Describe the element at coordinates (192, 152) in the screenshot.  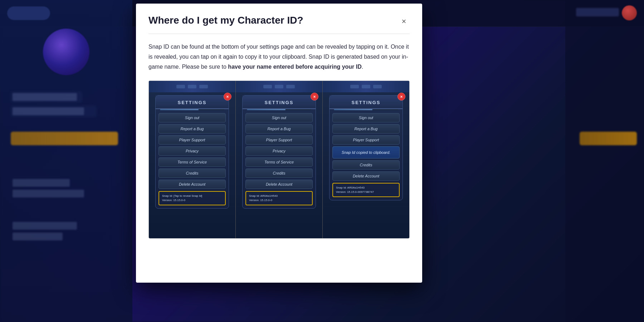
I see `panel1-settings-card: × Settings Sign out Report a Bug Player …` at that location.